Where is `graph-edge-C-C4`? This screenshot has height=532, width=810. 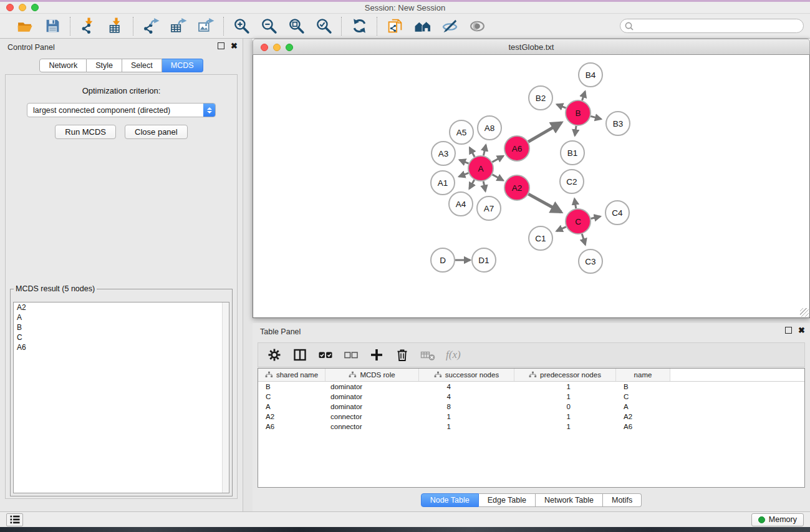 graph-edge-C-C4 is located at coordinates (595, 217).